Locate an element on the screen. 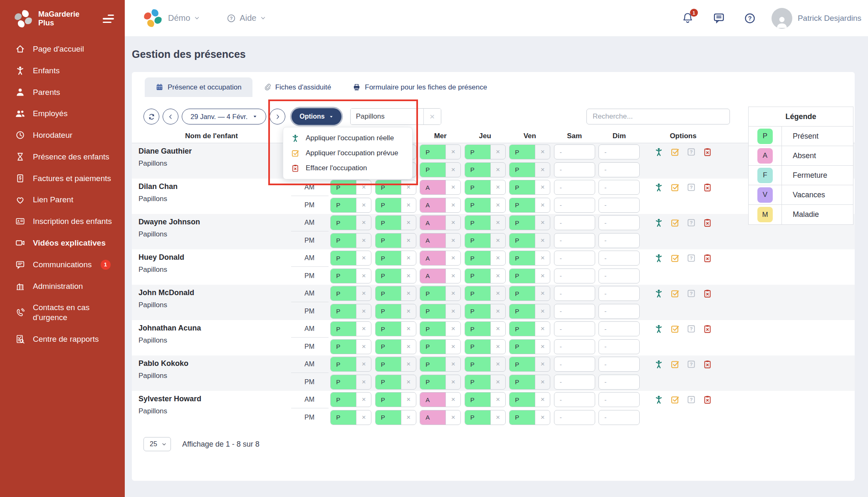 This screenshot has width=868, height=497. group-filter-input is located at coordinates (387, 117).